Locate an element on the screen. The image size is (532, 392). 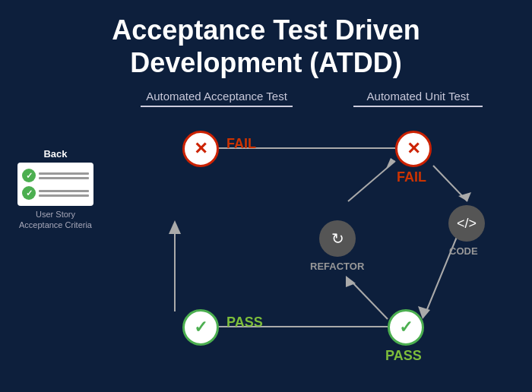
fail-aat-circle: ✕ is located at coordinates (201, 149).